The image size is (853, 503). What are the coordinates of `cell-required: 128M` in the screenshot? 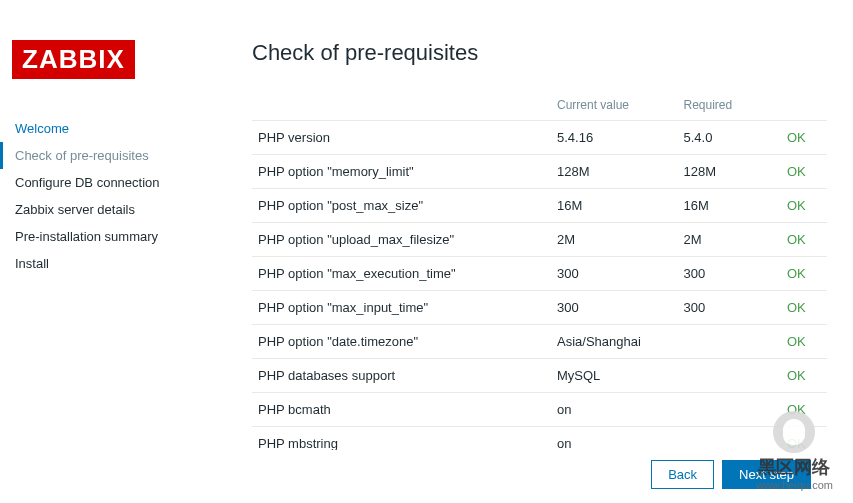 It's located at (730, 172).